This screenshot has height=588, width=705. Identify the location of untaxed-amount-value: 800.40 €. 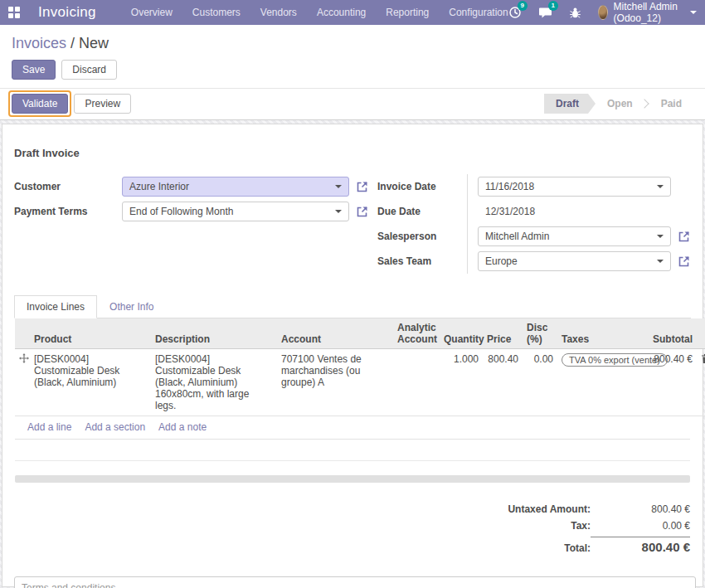
(640, 509).